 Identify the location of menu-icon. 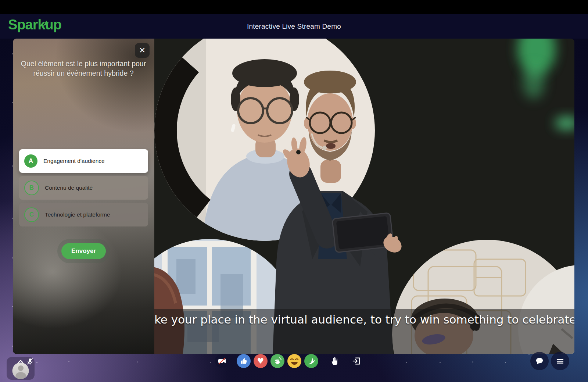
(560, 361).